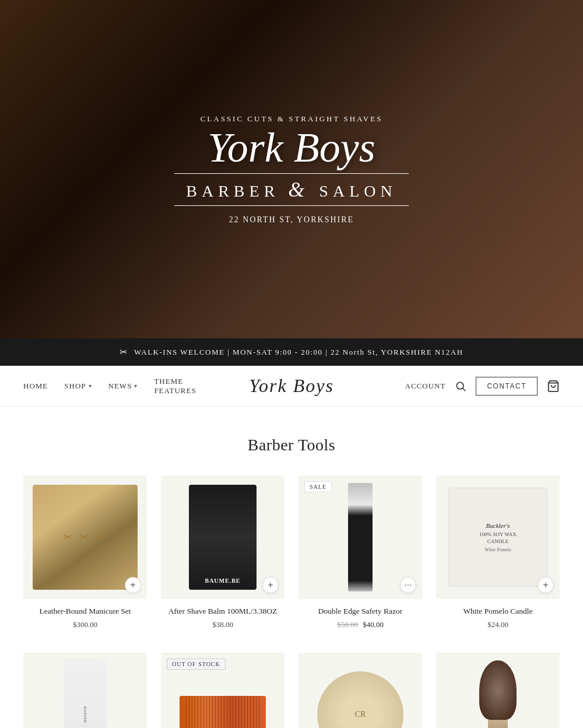  Describe the element at coordinates (85, 691) in the screenshot. I see `product-card-moisturizer: Oil Free Moisturizer` at that location.